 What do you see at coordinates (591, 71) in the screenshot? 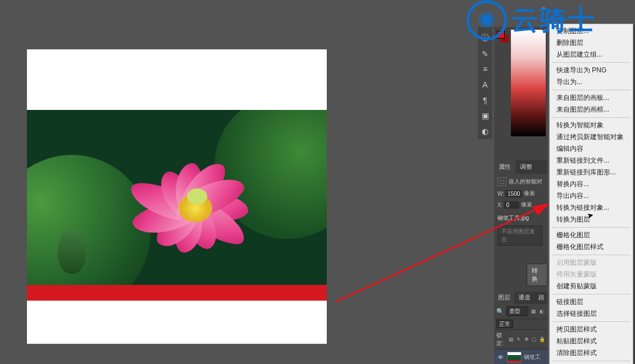
I see `menu-item: 快速导出为 PNG` at bounding box center [591, 71].